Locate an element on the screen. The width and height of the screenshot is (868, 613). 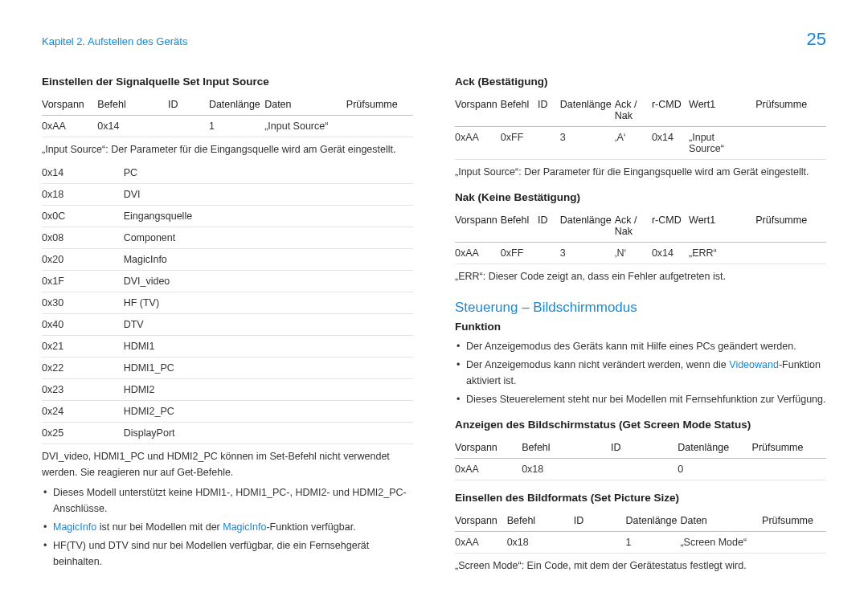
notes-list-left: Dieses Modell unterstützt keine HDMI1-, … is located at coordinates (227, 527).